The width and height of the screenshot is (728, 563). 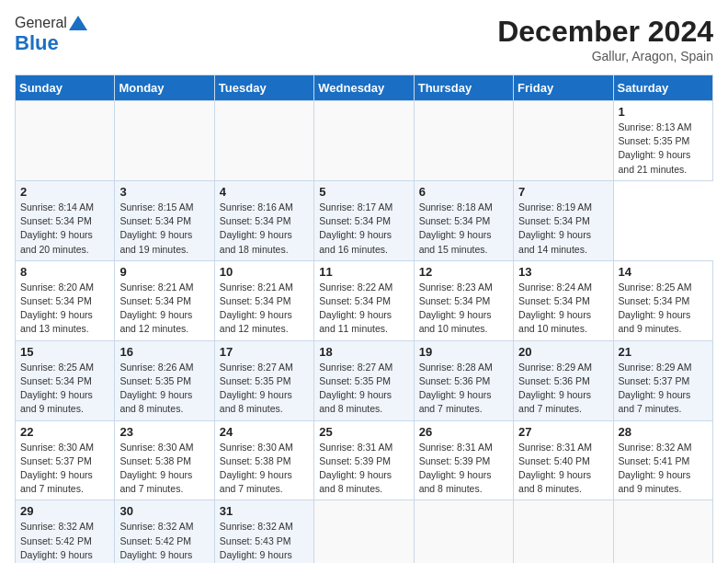 What do you see at coordinates (364, 88) in the screenshot?
I see `col-wednesday: Wednesday` at bounding box center [364, 88].